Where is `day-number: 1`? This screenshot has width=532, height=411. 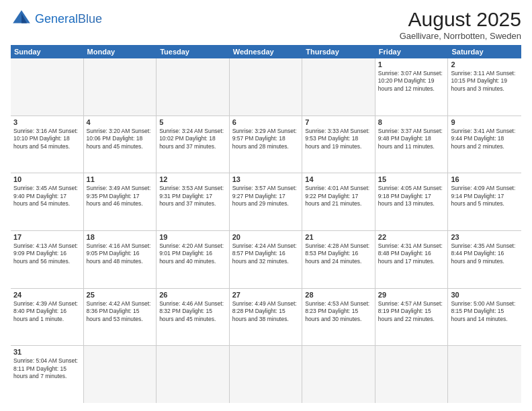 day-number: 1 is located at coordinates (412, 64).